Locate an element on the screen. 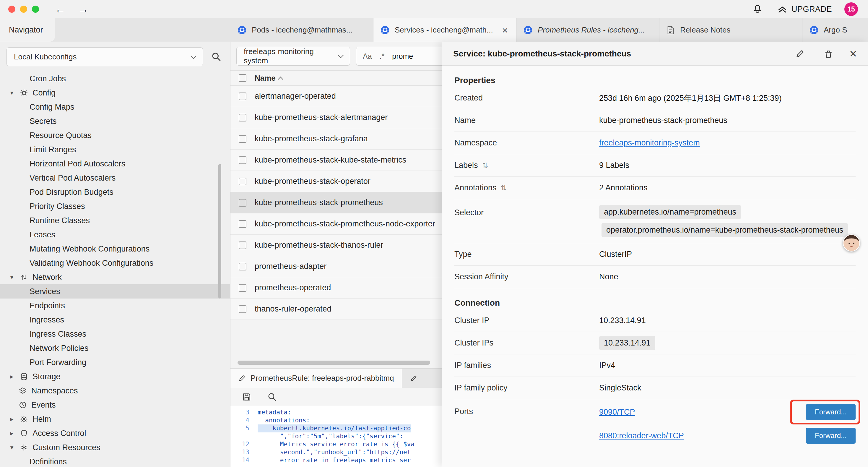  delete-icon is located at coordinates (828, 54).